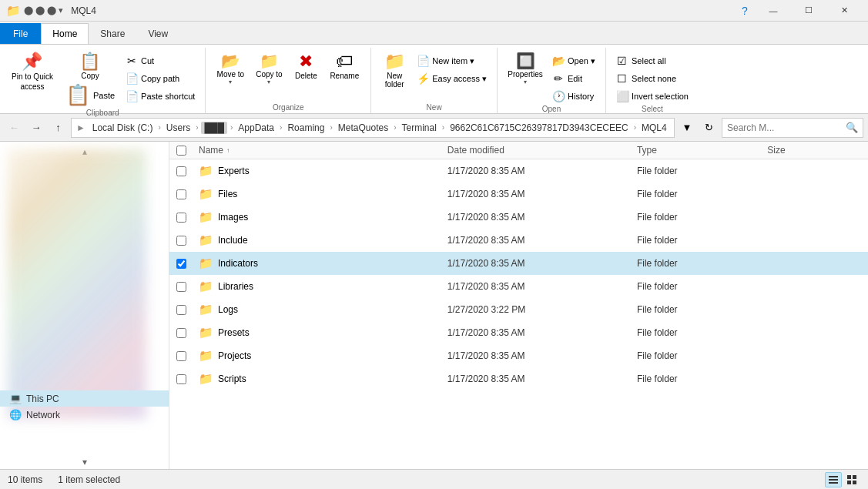 Image resolution: width=868 pixels, height=489 pixels. Describe the element at coordinates (306, 128) in the screenshot. I see `crumb-roaming: Roaming` at that location.